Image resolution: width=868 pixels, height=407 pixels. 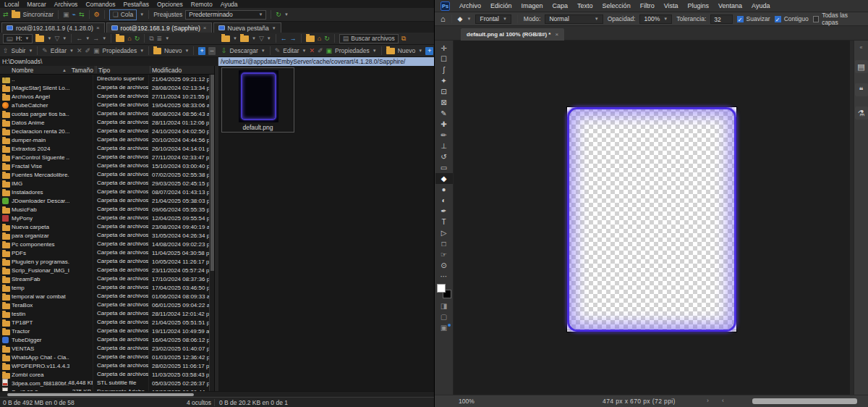 I want to click on shape-tool: □, so click(x=444, y=243).